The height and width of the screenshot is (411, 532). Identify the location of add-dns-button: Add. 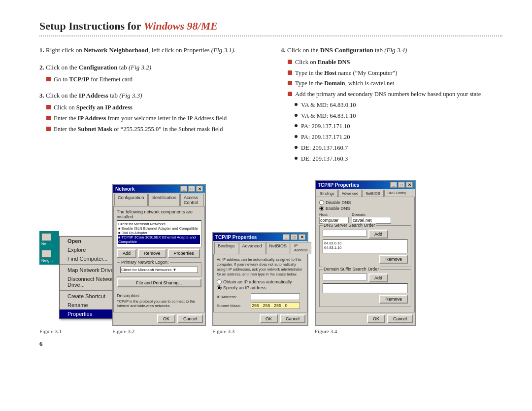
(378, 234).